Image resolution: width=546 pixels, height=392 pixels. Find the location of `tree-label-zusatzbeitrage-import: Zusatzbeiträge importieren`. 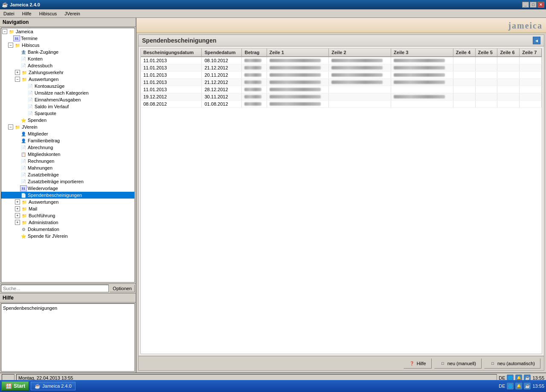

tree-label-zusatzbeitrage-import: Zusatzbeiträge importieren is located at coordinates (55, 182).